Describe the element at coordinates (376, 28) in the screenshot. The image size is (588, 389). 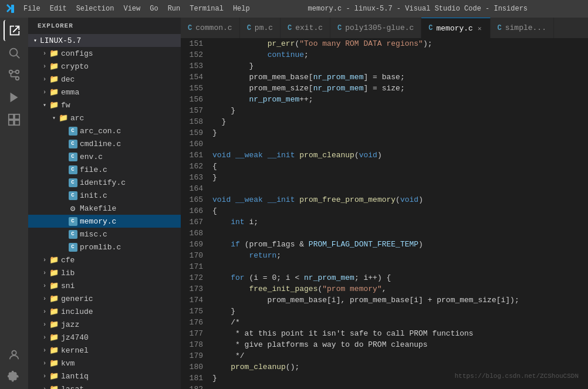
I see `tab-poly1305gluec: C poly1305-glue.c` at that location.